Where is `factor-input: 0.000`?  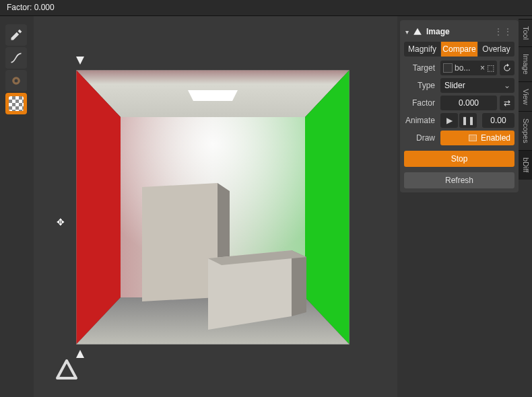
factor-input: 0.000 is located at coordinates (469, 103).